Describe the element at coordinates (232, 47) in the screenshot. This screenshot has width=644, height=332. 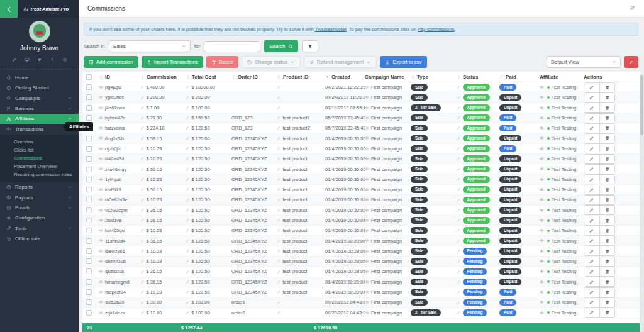
I see `search-input` at that location.